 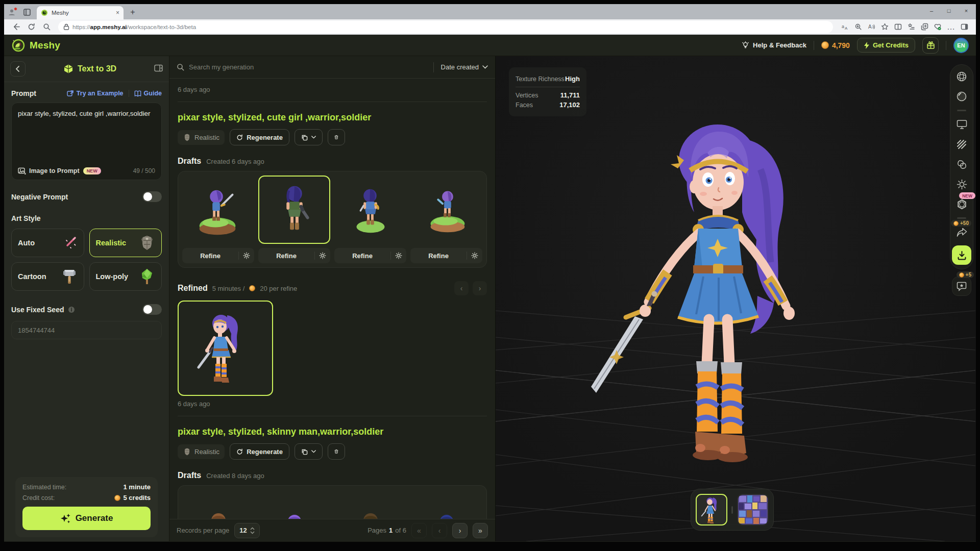 What do you see at coordinates (36, 45) in the screenshot?
I see `meshy-brand: Meshy` at bounding box center [36, 45].